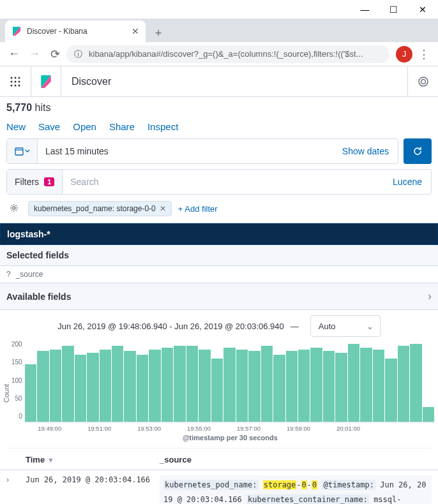 This screenshot has height=504, width=438. Describe the element at coordinates (219, 129) in the screenshot. I see `top-actions: New Save Open Share Inspect` at that location.